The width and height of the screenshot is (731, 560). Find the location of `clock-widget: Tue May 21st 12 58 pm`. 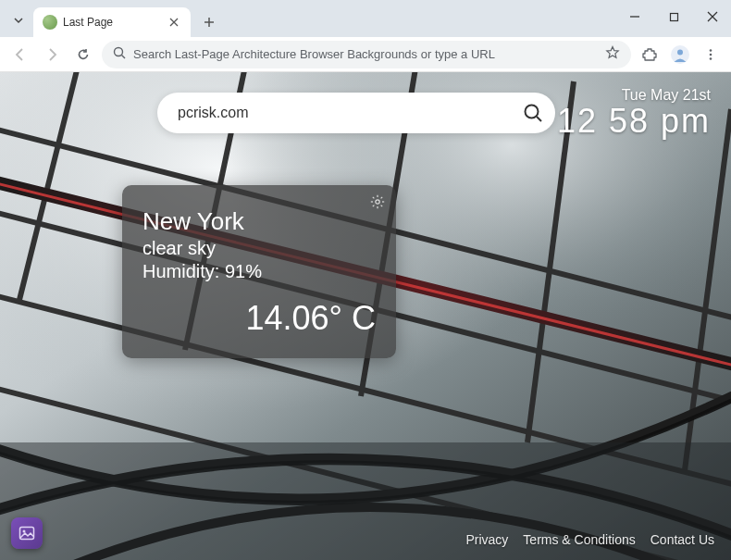

clock-widget: Tue May 21st 12 58 pm is located at coordinates (634, 114).